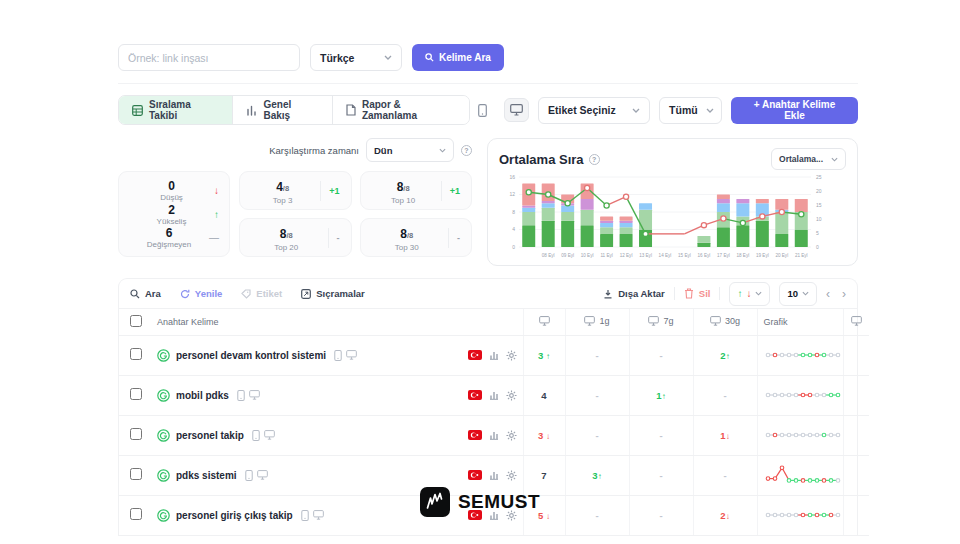  Describe the element at coordinates (844, 294) in the screenshot. I see `next-page-button: ›` at that location.